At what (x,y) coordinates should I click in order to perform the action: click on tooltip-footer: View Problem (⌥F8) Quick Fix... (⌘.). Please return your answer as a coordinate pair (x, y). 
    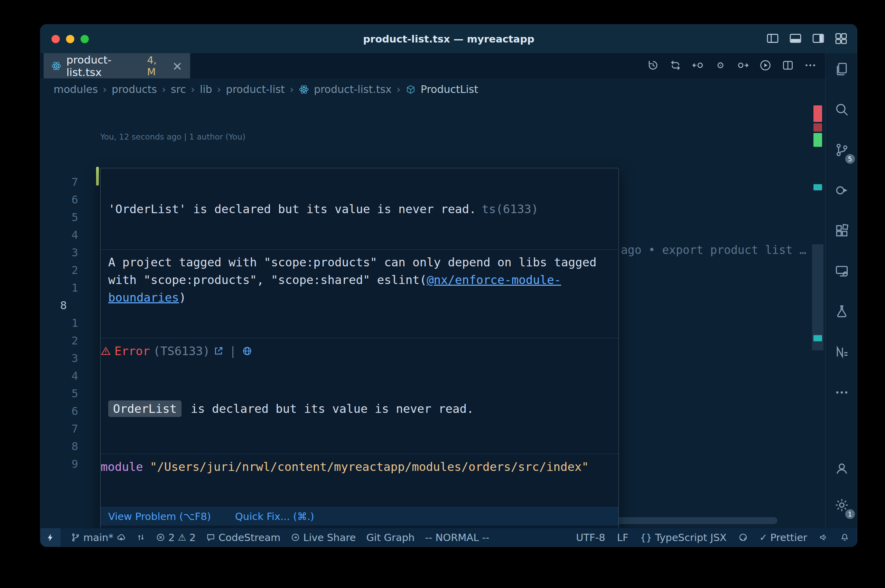
    Looking at the image, I should click on (359, 516).